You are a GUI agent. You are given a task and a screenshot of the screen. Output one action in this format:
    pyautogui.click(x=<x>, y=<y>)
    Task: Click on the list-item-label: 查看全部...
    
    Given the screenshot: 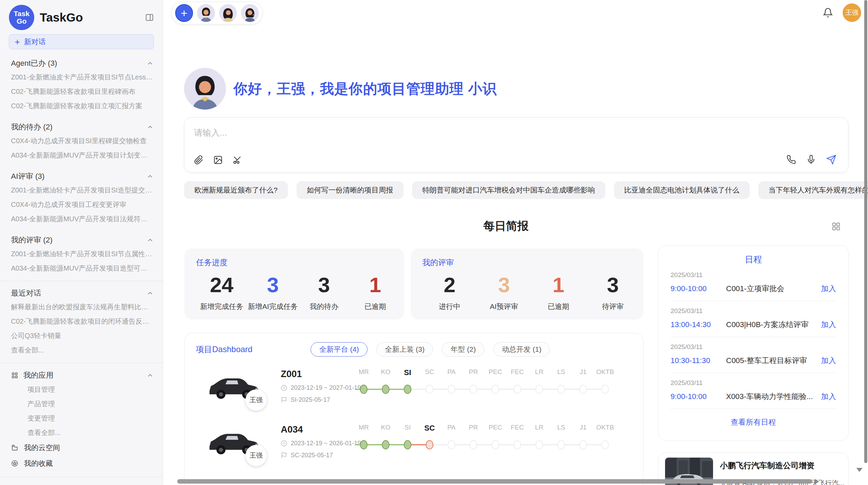 What is the action you would take?
    pyautogui.click(x=27, y=350)
    